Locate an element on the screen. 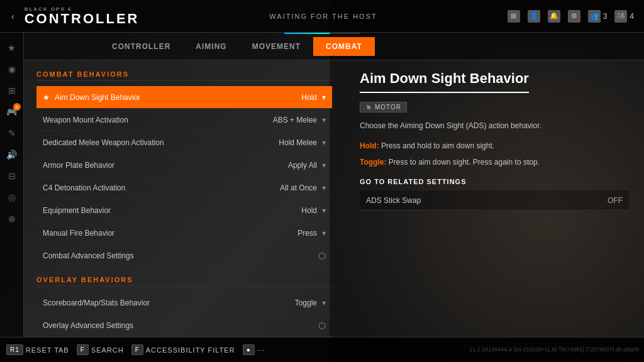 Image resolution: width=644 pixels, height=362 pixels. setting-value-scoreboard: Toggle is located at coordinates (306, 303).